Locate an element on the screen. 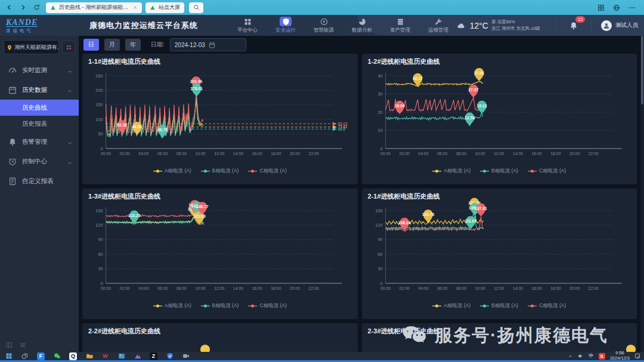  tab-favicon is located at coordinates (153, 8).